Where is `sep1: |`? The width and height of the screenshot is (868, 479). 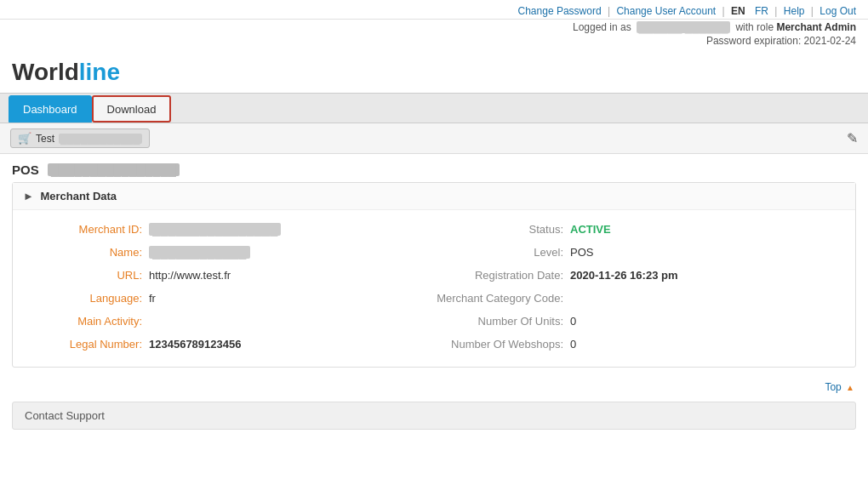
sep1: | is located at coordinates (609, 11).